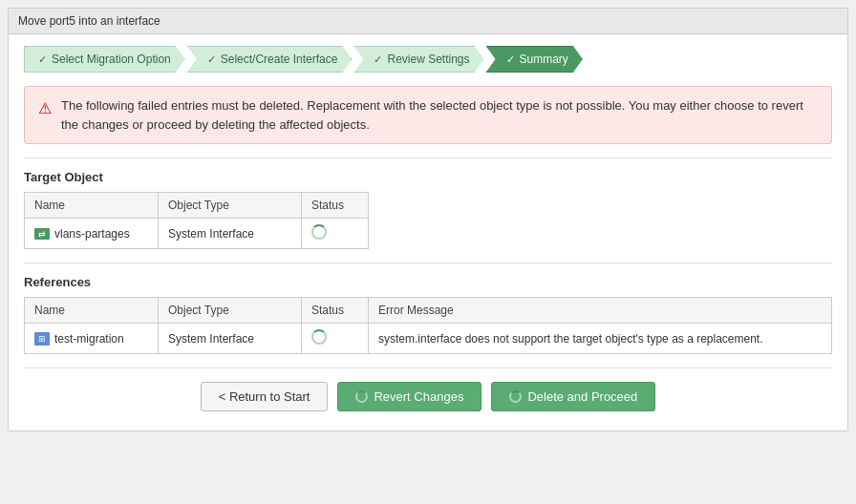 Image resolution: width=856 pixels, height=504 pixels. What do you see at coordinates (90, 21) in the screenshot?
I see `window-title: Move port5 into an interface` at bounding box center [90, 21].